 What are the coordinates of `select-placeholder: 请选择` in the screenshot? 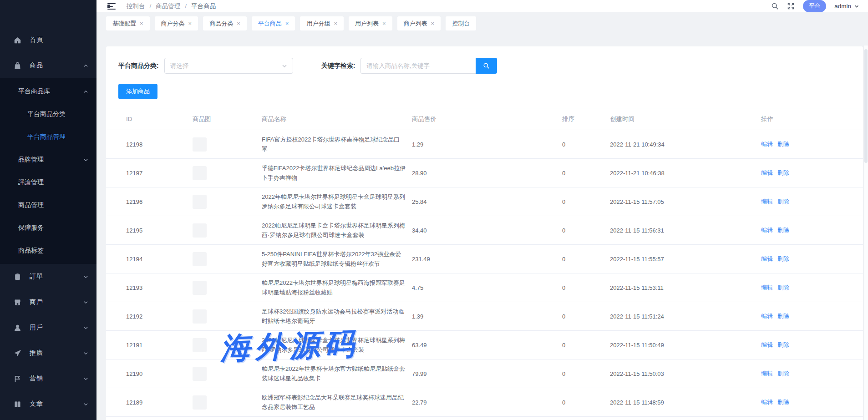 It's located at (179, 66).